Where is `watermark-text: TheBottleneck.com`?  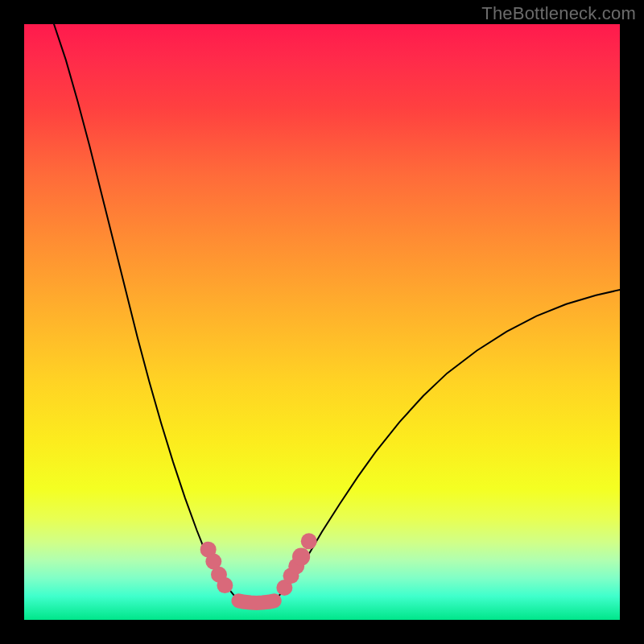 watermark-text: TheBottleneck.com is located at coordinates (559, 14).